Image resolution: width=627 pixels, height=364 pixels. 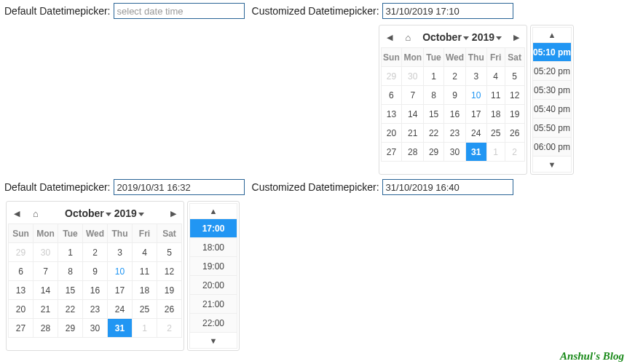 I want to click on time-option: 05:20 pm, so click(x=552, y=71).